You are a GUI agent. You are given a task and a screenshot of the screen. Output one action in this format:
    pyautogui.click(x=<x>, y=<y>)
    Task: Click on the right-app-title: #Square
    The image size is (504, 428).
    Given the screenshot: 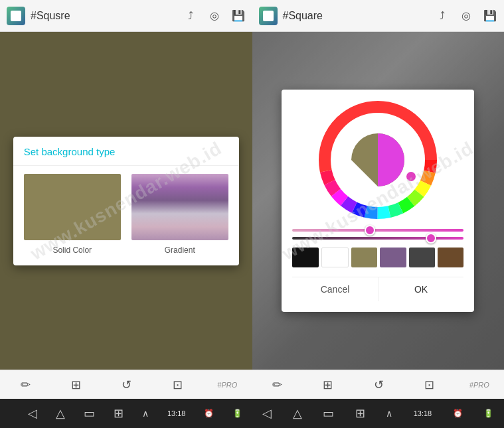 What is the action you would take?
    pyautogui.click(x=357, y=16)
    